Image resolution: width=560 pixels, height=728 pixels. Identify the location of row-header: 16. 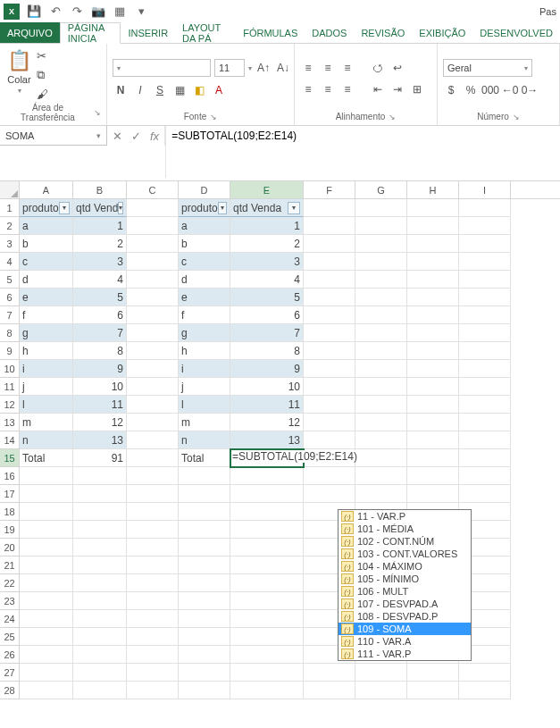
(10, 476).